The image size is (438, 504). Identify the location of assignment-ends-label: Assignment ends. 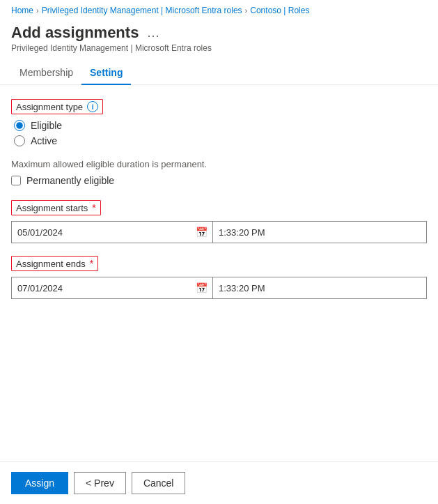
(51, 264).